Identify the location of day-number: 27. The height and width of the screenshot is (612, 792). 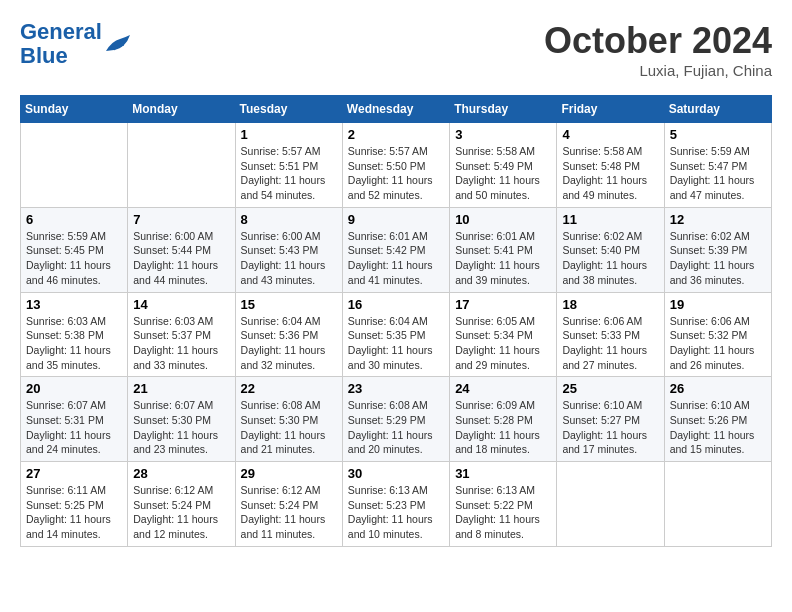
(74, 474).